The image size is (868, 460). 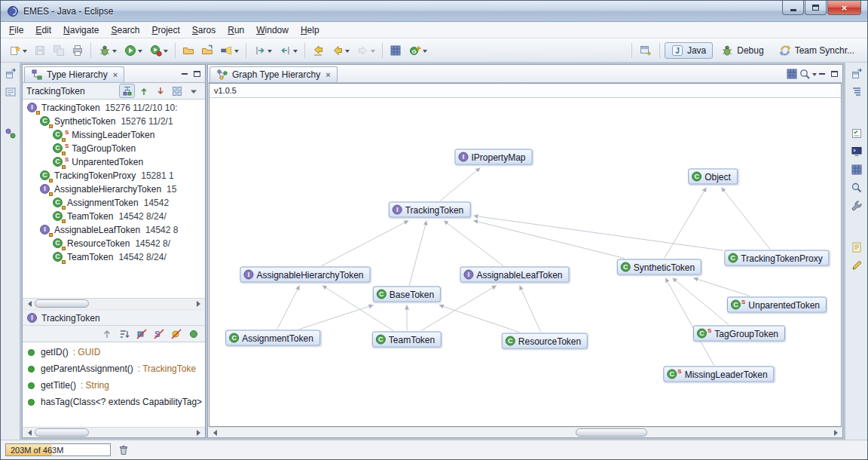 What do you see at coordinates (114, 108) in the screenshot?
I see `tree-item-TrackingToken: ITrackingToken15276 11/2/10 10:` at bounding box center [114, 108].